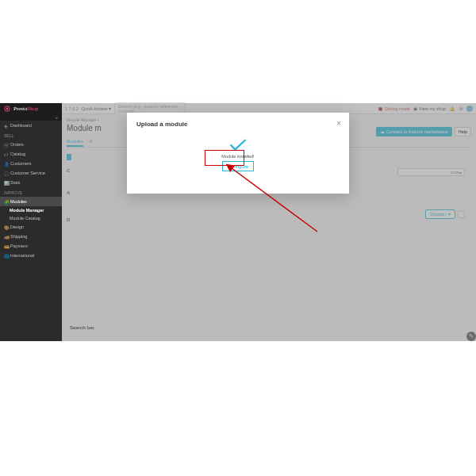 This screenshot has width=476, height=476. I want to click on puzzle-icon: 🧩, so click(6, 202).